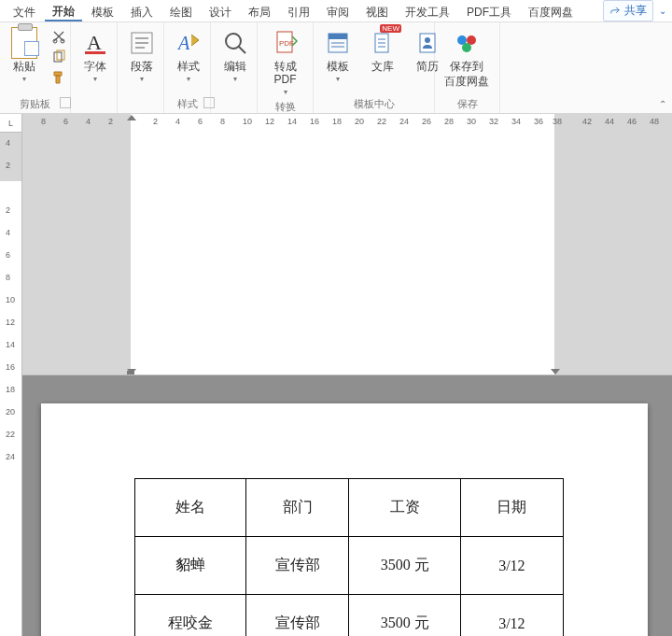 The image size is (672, 636). I want to click on vruler-tick: 6, so click(7, 255).